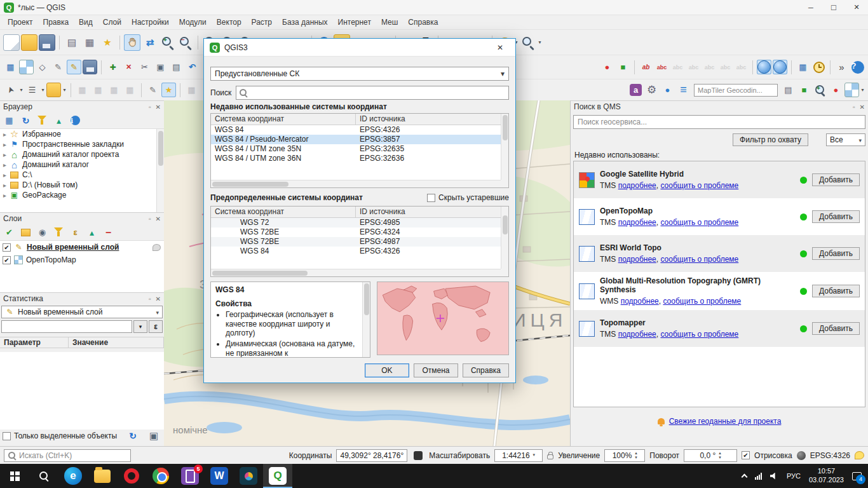 Image resolution: width=868 pixels, height=488 pixels. What do you see at coordinates (826, 476) in the screenshot?
I see `clock: 10:57 03.07.2023` at bounding box center [826, 476].